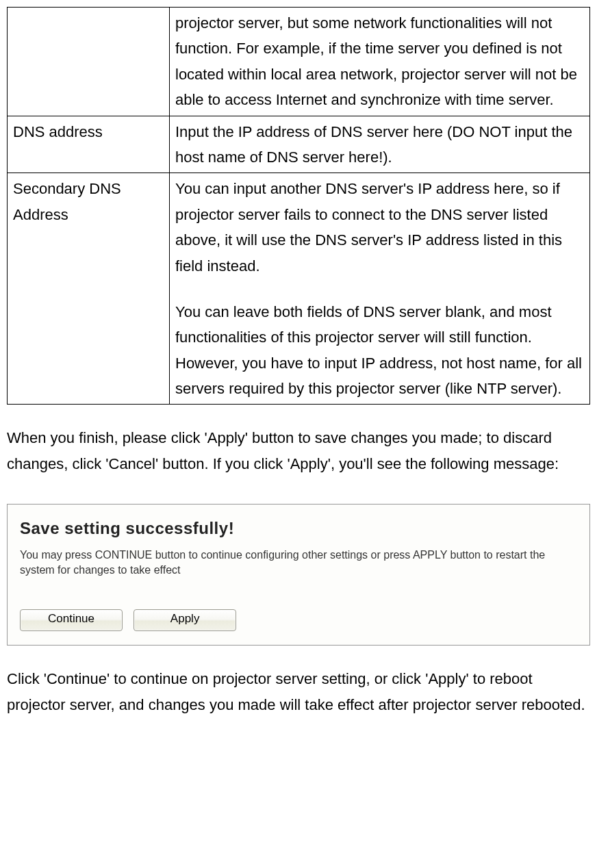 The image size is (597, 868). Describe the element at coordinates (379, 227) in the screenshot. I see `row-desc-p1: You can input another DNS server's IP ad…` at that location.